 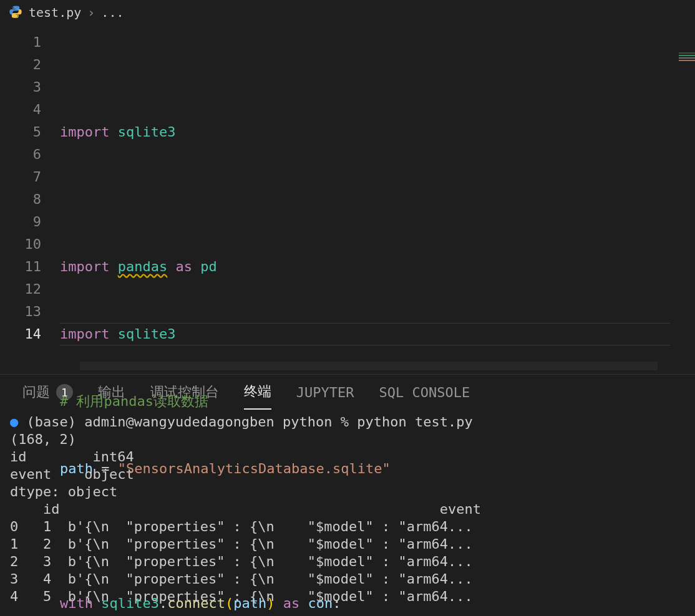 I want to click on tab-label: 问题, so click(x=36, y=392).